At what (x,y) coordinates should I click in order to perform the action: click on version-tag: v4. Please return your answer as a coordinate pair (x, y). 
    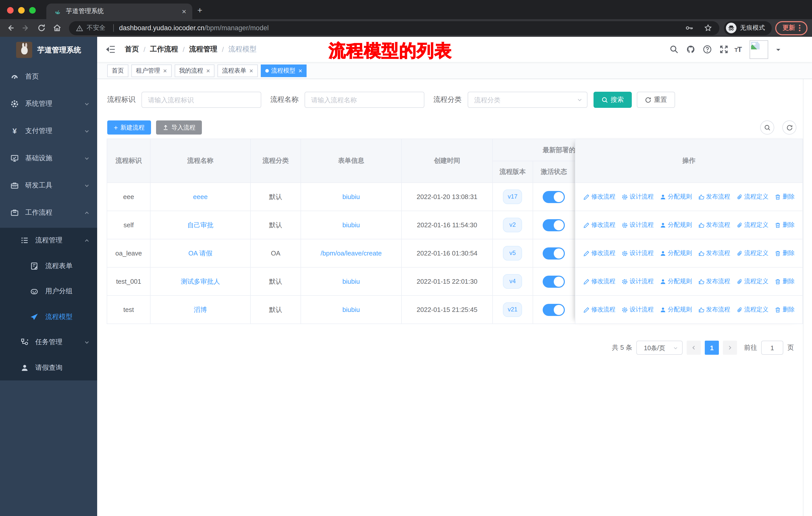
    Looking at the image, I should click on (513, 281).